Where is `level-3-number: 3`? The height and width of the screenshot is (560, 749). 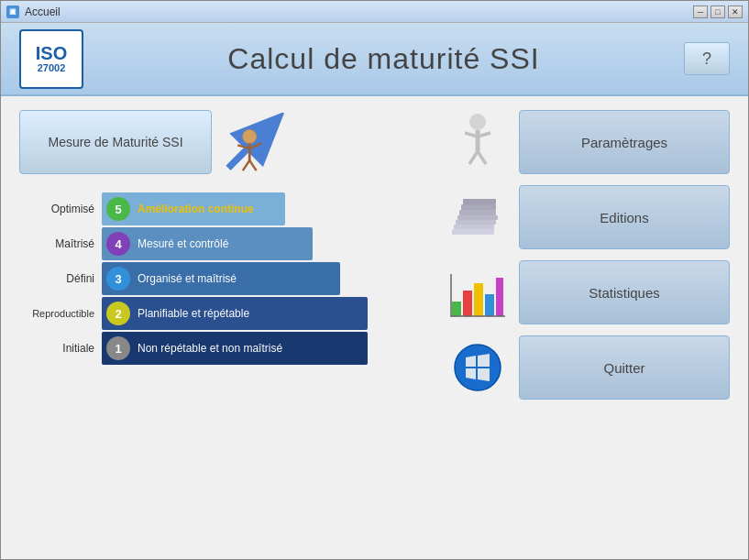
level-3-number: 3 is located at coordinates (118, 279).